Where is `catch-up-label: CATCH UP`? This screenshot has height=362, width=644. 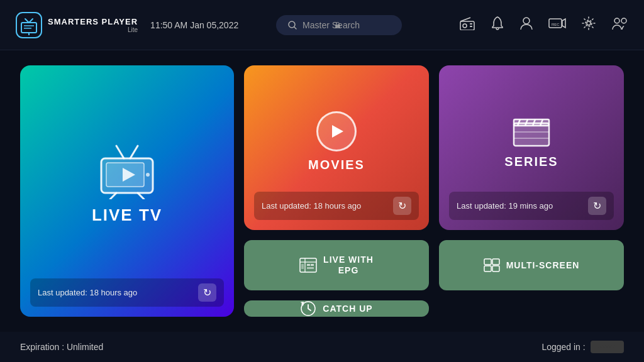 catch-up-label: CATCH UP is located at coordinates (347, 309).